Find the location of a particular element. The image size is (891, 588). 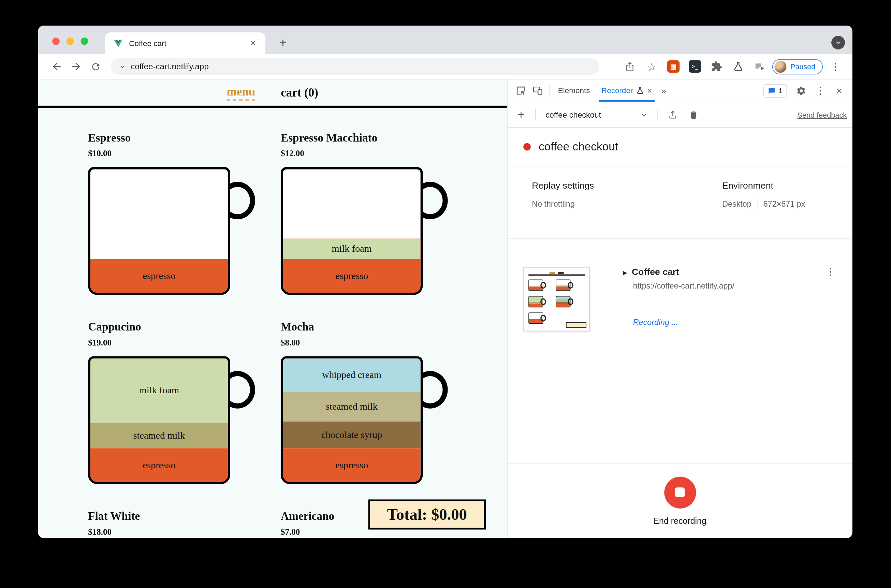

close-recorder-tab-icon: × is located at coordinates (650, 91).